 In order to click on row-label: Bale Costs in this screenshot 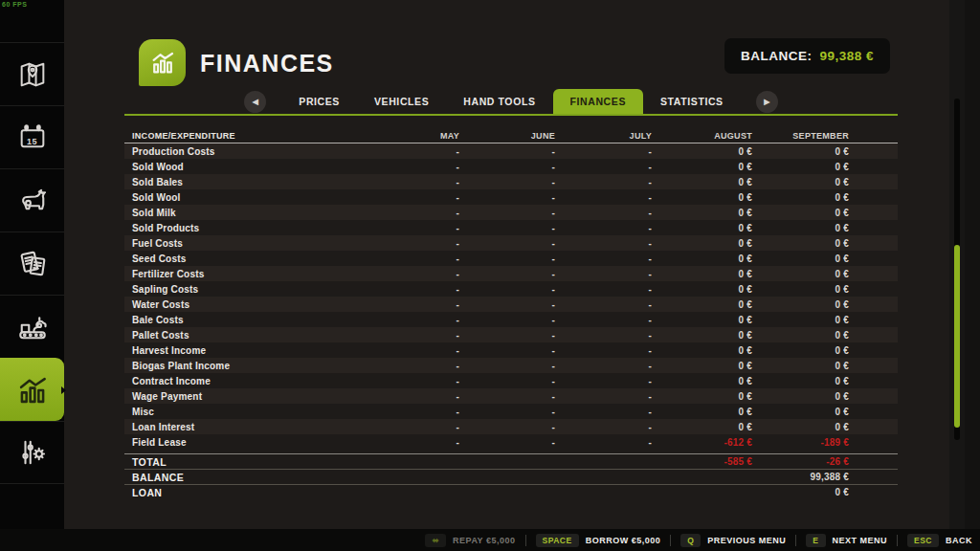, I will do `click(248, 320)`.